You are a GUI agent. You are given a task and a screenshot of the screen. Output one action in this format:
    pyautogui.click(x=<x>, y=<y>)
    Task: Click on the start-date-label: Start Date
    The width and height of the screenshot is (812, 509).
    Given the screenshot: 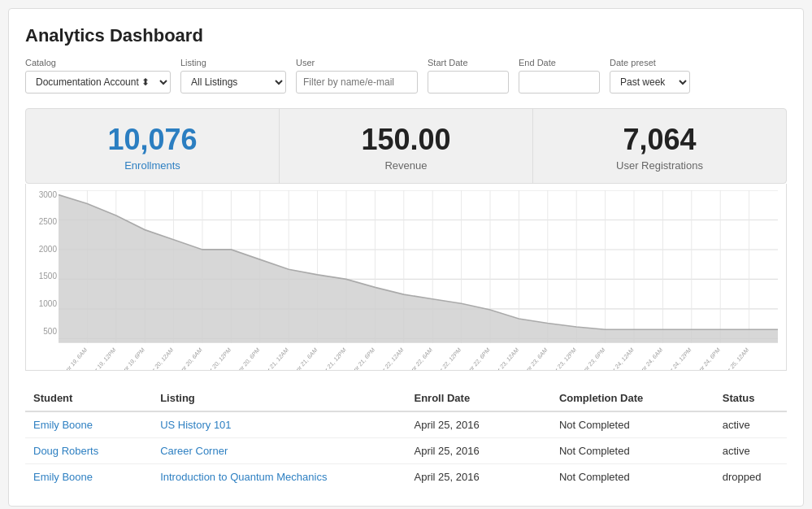 What is the action you would take?
    pyautogui.click(x=468, y=63)
    